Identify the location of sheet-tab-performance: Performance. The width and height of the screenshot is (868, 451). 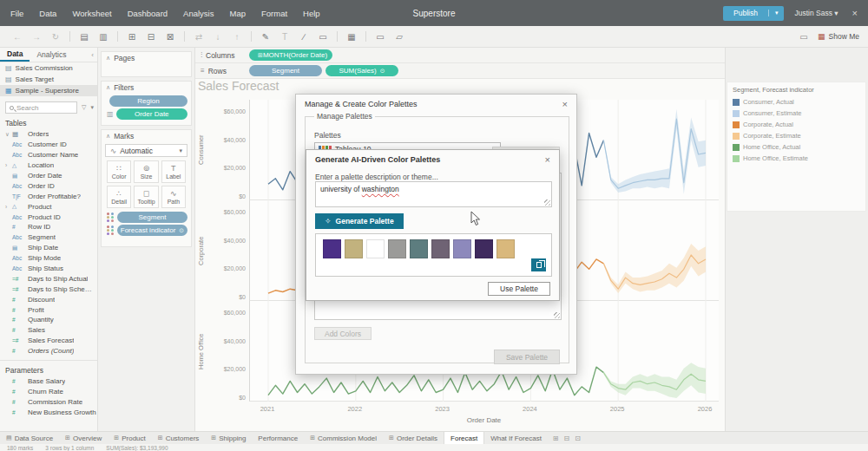
(278, 439).